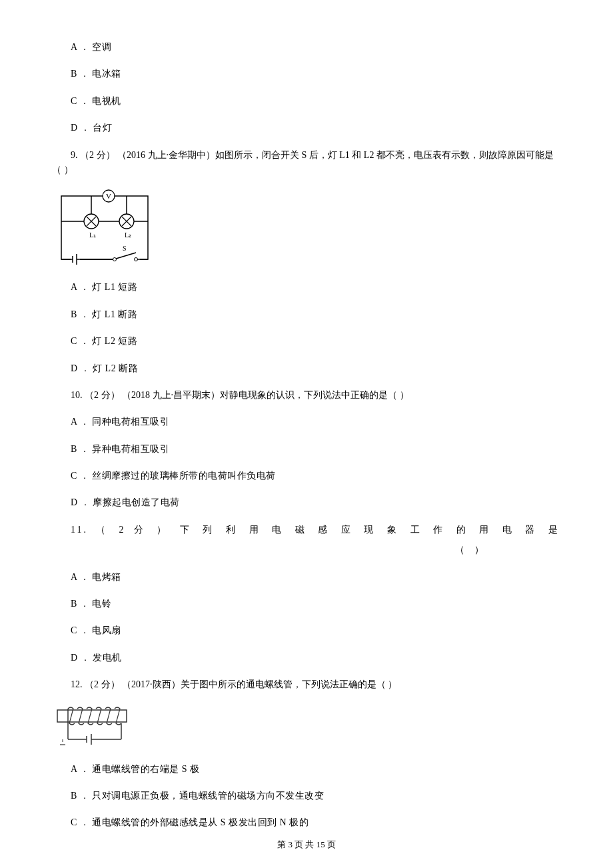 Image resolution: width=613 pixels, height=868 pixels. Describe the element at coordinates (316, 369) in the screenshot. I see `q9-option-d: D ． 灯 L2 断路` at that location.